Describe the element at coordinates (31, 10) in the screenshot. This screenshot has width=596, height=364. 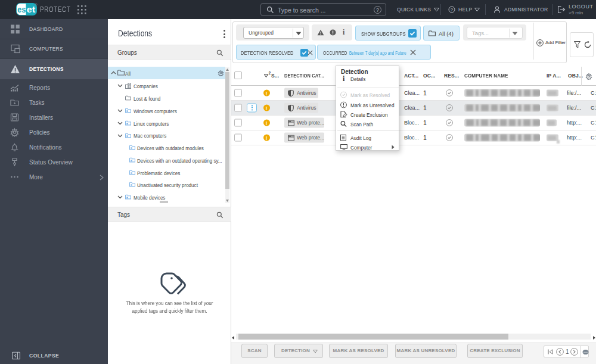
I see `svg-text: et` at that location.